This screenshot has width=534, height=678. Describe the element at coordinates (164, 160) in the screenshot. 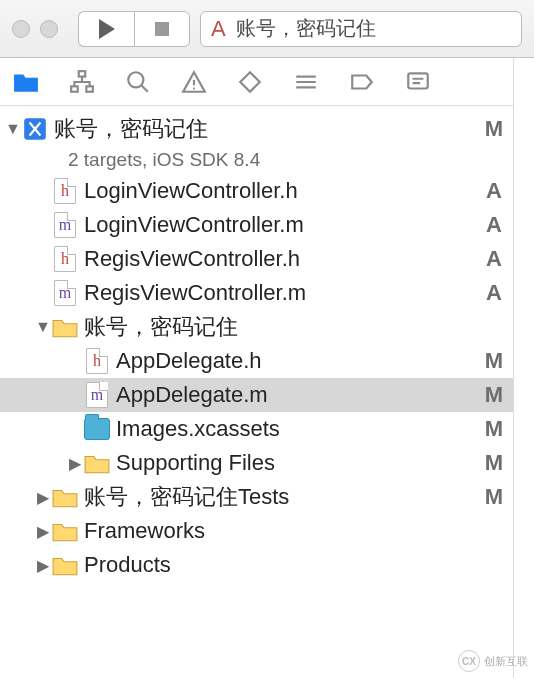

I see `project-subtitle: 2 targets, iOS SDK 8.4` at that location.